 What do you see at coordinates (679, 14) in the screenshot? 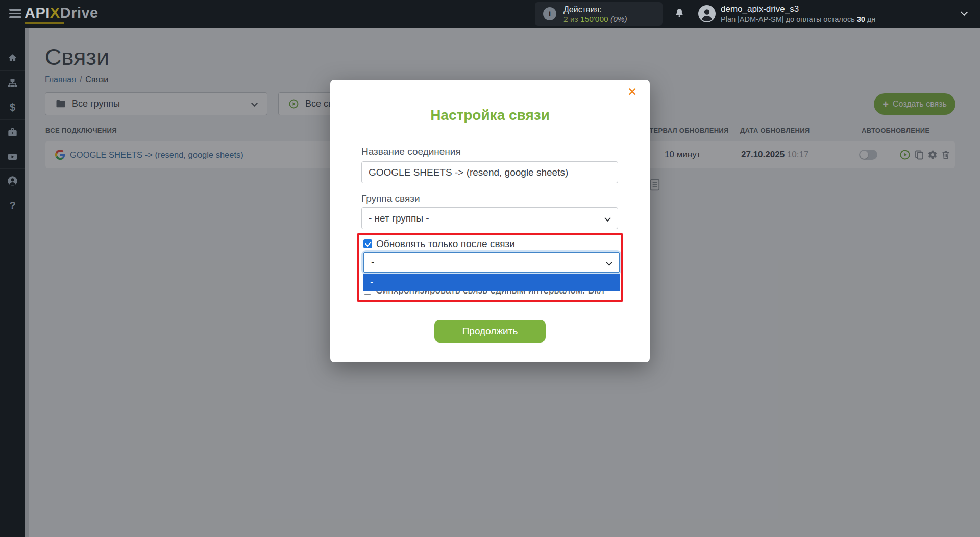
I see `notifications-bell-icon` at bounding box center [679, 14].